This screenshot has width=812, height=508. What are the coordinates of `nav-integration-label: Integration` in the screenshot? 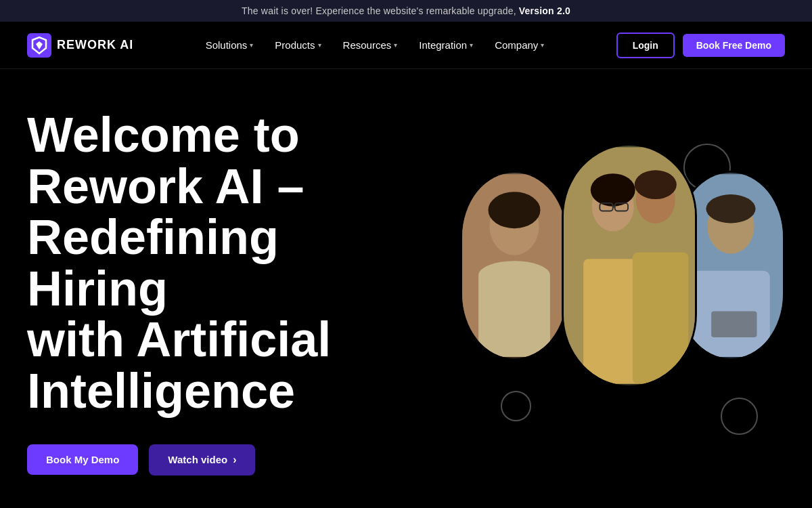 It's located at (443, 45).